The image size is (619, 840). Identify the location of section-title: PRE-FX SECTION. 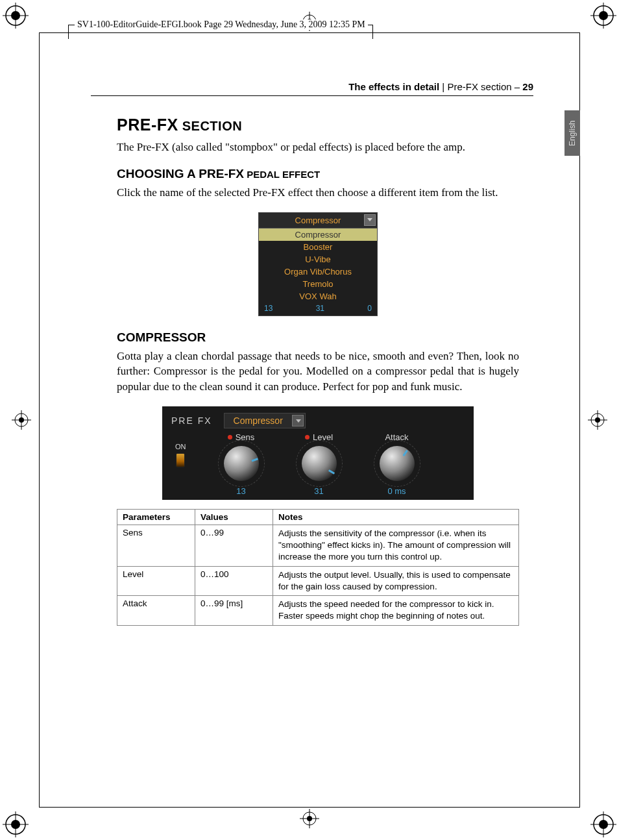
(318, 125).